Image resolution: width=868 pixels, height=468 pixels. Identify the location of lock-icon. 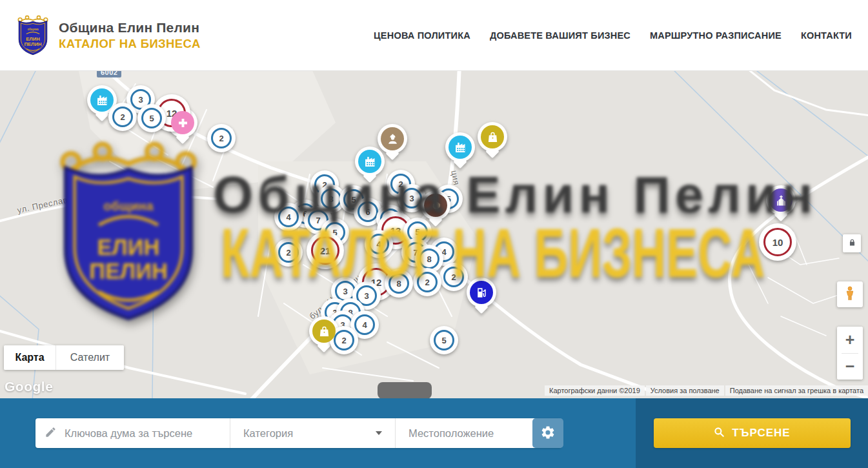
(852, 243).